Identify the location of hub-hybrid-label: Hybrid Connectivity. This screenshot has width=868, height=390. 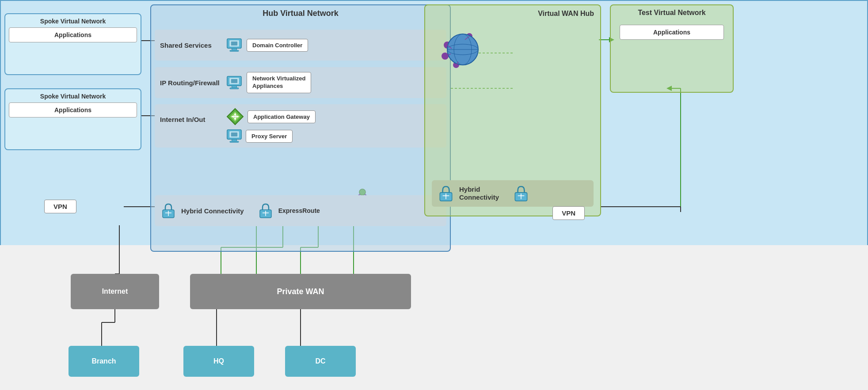
(213, 211).